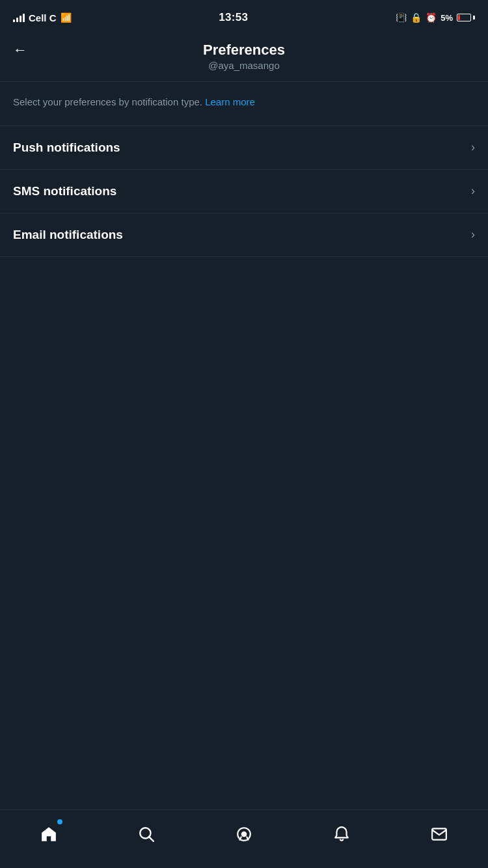 This screenshot has height=868, width=488. Describe the element at coordinates (416, 18) in the screenshot. I see `lock-icon: 🔒` at that location.